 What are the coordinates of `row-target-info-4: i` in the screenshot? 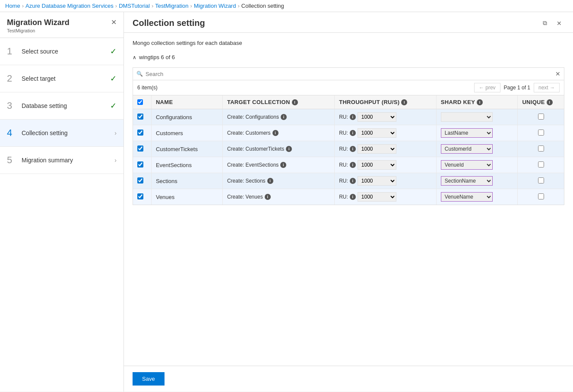 It's located at (270, 181).